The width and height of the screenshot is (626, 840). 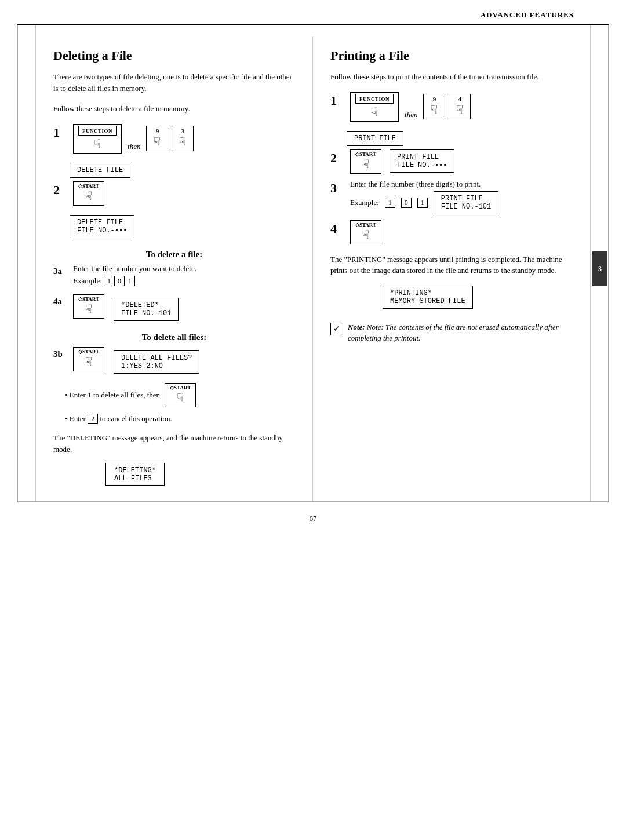 What do you see at coordinates (135, 474) in the screenshot?
I see `display-deleting: *DELETING* ALL FILES` at bounding box center [135, 474].